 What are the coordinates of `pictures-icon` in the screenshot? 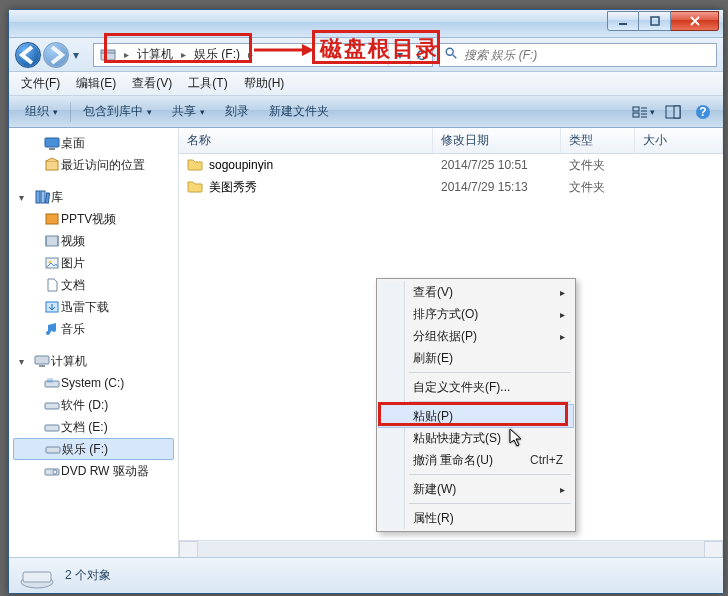 It's located at (52, 263).